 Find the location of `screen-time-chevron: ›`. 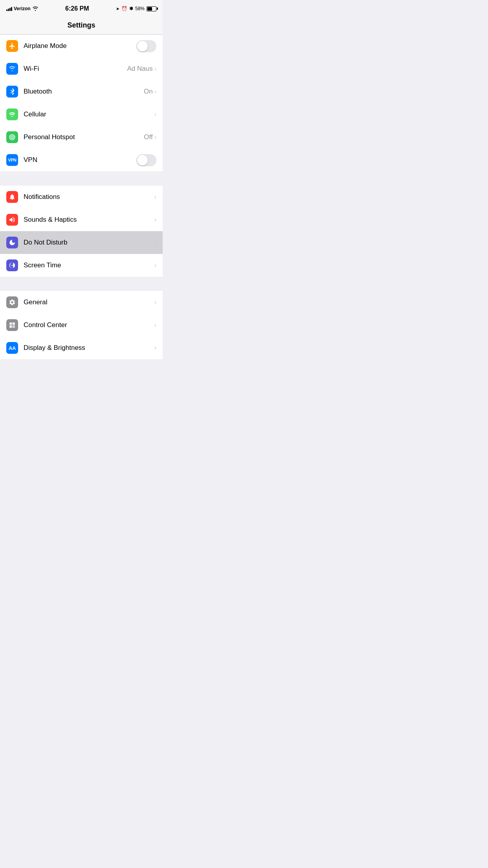

screen-time-chevron: › is located at coordinates (156, 265).